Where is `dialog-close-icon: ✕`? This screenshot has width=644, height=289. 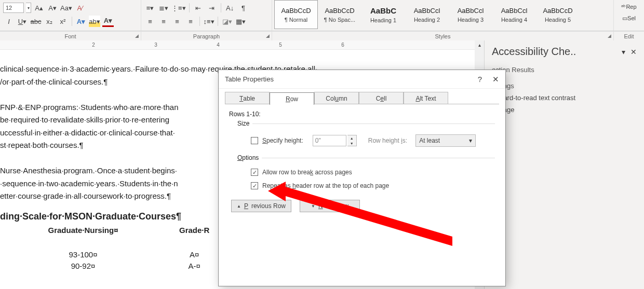
dialog-close-icon: ✕ is located at coordinates (495, 79).